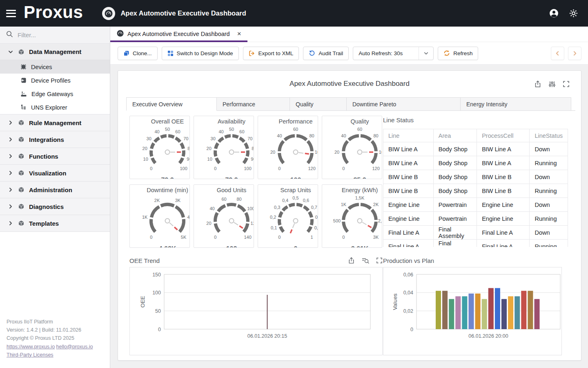 This screenshot has width=588, height=368. What do you see at coordinates (312, 53) in the screenshot?
I see `history-icon` at bounding box center [312, 53].